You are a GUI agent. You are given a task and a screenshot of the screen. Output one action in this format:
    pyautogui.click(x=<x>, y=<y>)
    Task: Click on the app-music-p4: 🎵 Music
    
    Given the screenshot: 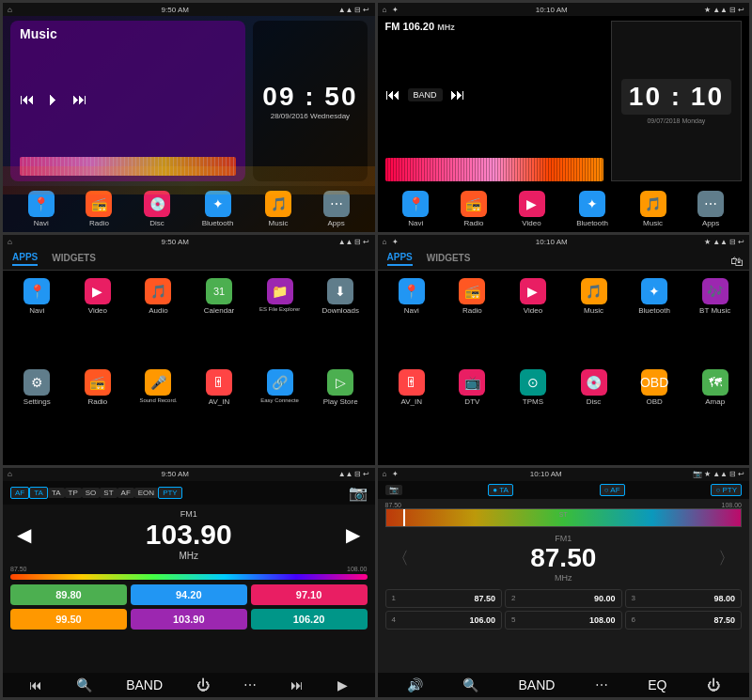 What is the action you would take?
    pyautogui.click(x=594, y=321)
    